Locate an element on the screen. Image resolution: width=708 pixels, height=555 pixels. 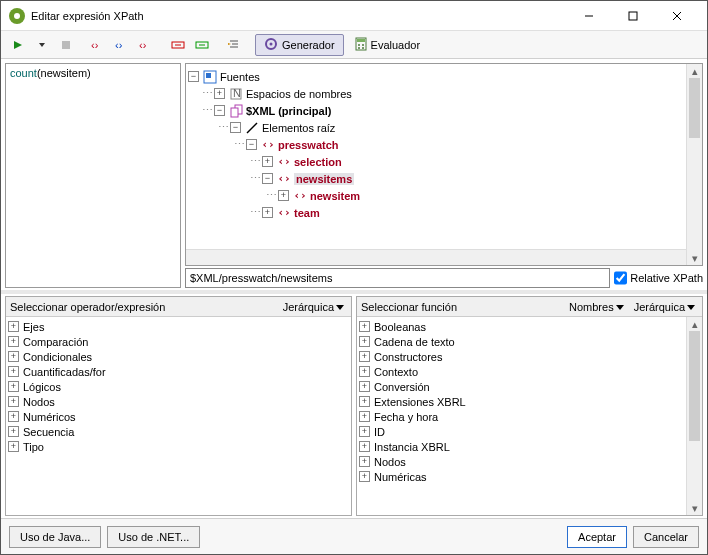
run-button is located at coordinates (18, 45).